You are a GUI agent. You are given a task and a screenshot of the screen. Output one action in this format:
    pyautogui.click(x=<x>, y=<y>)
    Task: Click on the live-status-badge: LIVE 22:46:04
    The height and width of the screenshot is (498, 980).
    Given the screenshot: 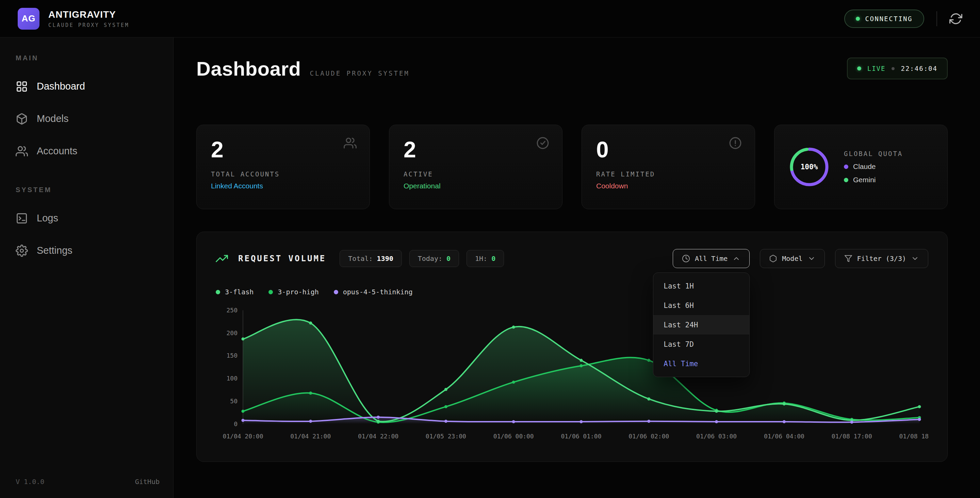 What is the action you would take?
    pyautogui.click(x=897, y=69)
    